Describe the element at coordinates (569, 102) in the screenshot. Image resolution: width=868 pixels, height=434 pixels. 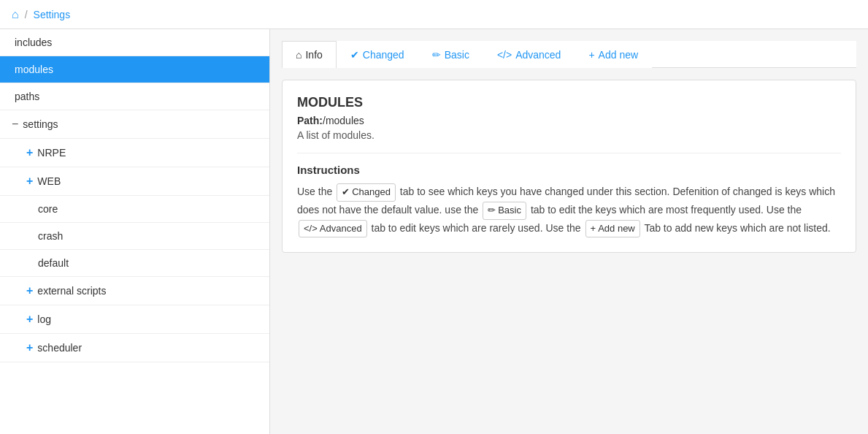
I see `card-title: MODULES` at that location.